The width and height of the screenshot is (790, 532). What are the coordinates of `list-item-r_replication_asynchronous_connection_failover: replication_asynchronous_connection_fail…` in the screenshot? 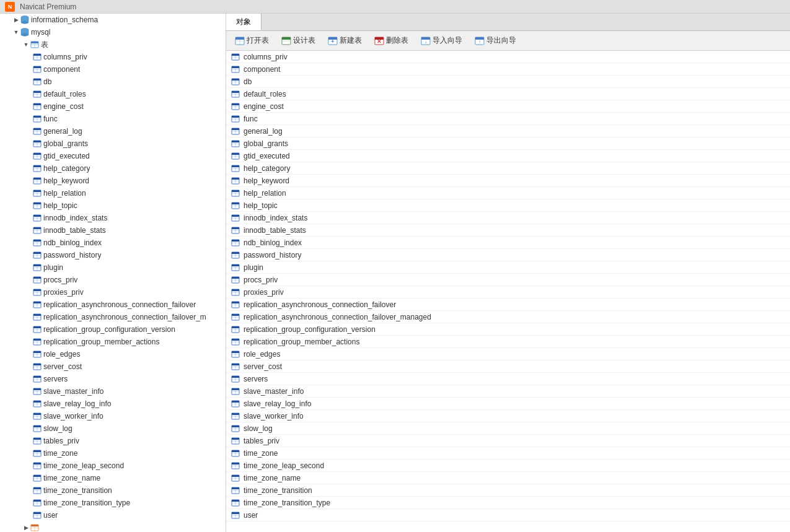 It's located at (508, 305).